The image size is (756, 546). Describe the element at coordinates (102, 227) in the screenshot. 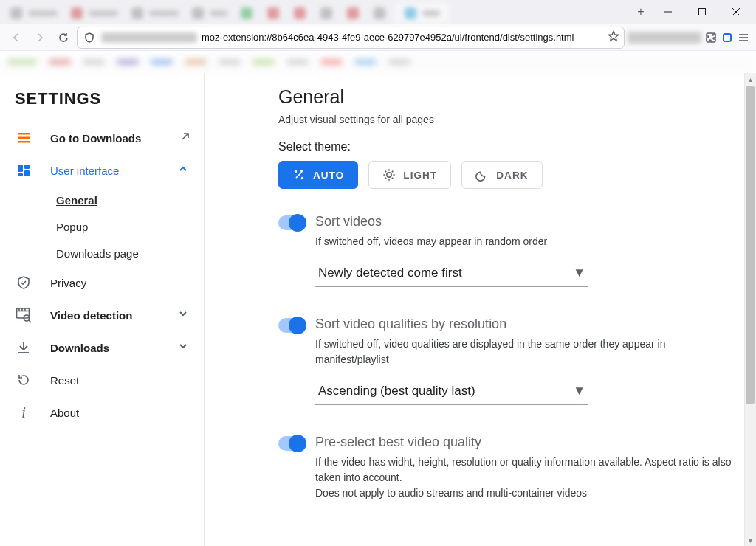

I see `sidebar-sub-popup: Popup` at that location.